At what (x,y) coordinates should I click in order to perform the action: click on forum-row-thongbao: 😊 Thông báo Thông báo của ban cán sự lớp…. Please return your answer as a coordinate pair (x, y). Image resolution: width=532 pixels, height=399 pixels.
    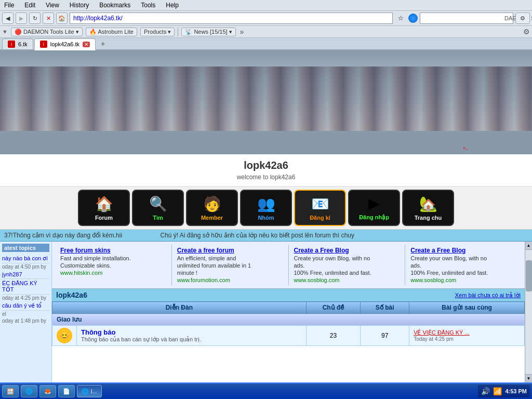
    Looking at the image, I should click on (289, 336).